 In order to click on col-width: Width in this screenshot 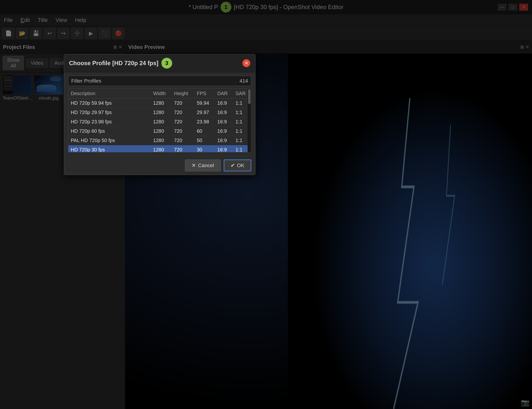, I will do `click(161, 94)`.